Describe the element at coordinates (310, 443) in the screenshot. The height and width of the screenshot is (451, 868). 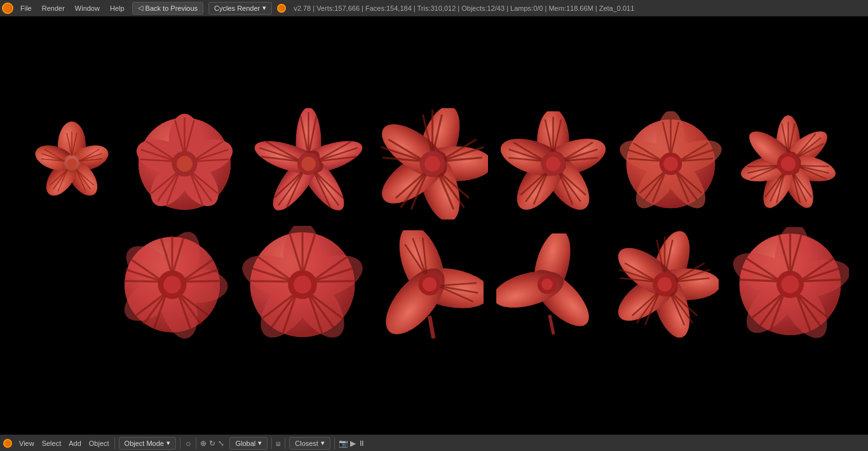
I see `snap-to-selector: Closest ▾` at that location.